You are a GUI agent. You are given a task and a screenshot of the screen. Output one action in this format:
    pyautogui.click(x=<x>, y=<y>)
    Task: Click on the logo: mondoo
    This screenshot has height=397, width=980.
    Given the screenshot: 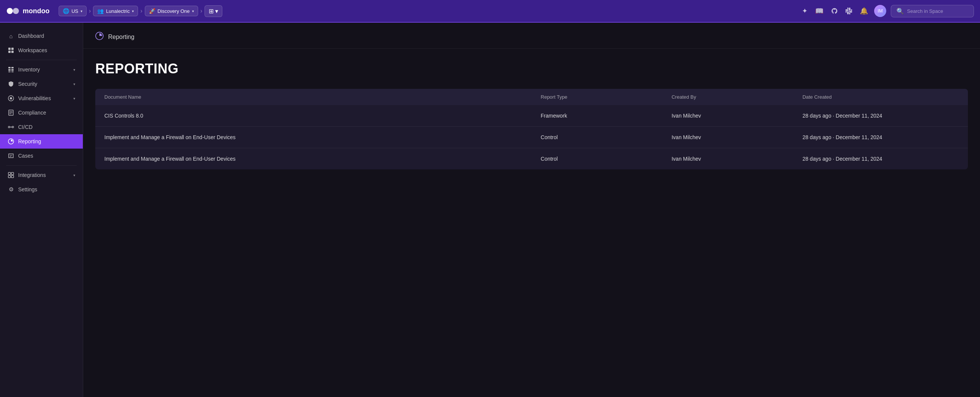 What is the action you would take?
    pyautogui.click(x=28, y=11)
    